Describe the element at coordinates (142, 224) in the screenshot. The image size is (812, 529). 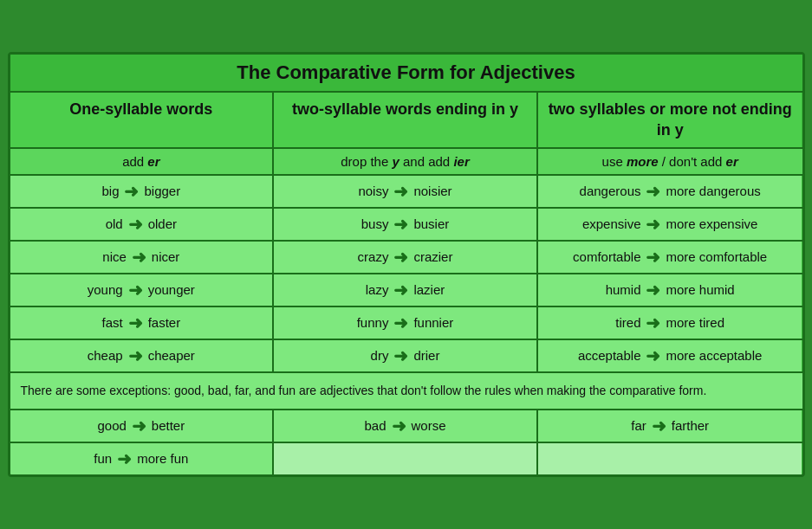
I see `data-cell-1-0: old➜older` at that location.